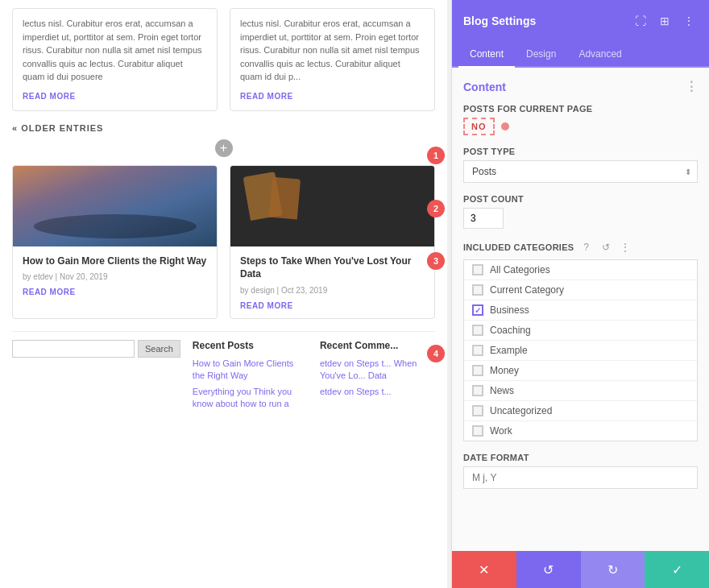 The width and height of the screenshot is (709, 588). I want to click on more-icon: ⋮, so click(689, 21).